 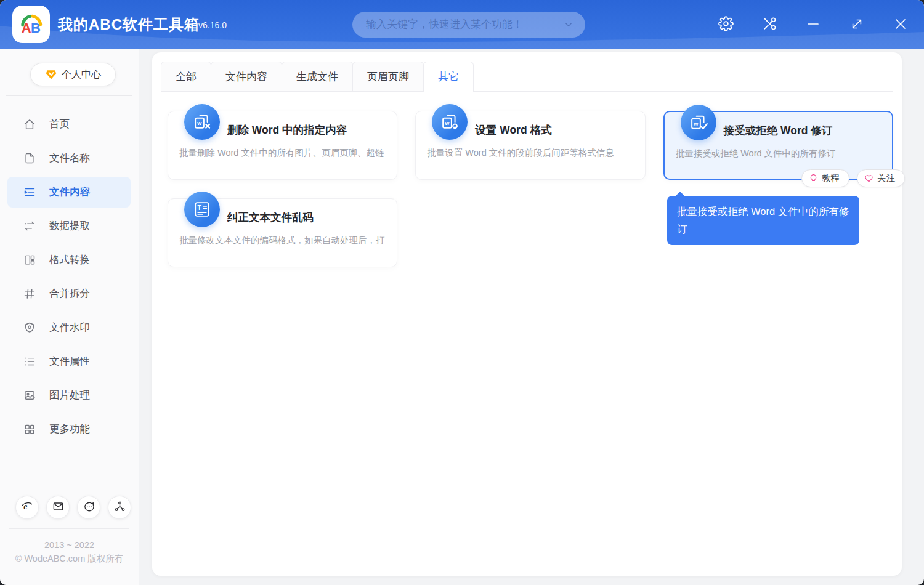 What do you see at coordinates (813, 179) in the screenshot?
I see `lightbulb-icon` at bounding box center [813, 179].